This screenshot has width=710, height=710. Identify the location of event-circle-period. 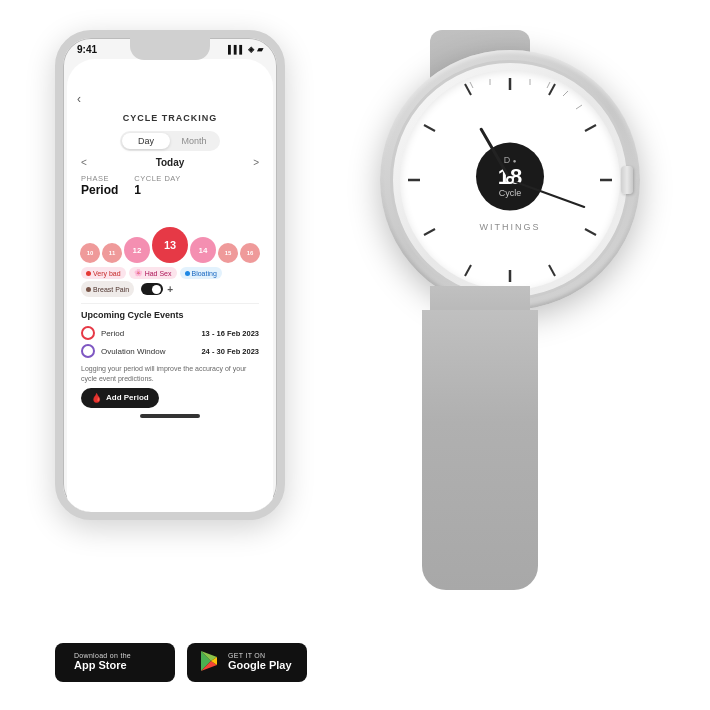
(88, 333).